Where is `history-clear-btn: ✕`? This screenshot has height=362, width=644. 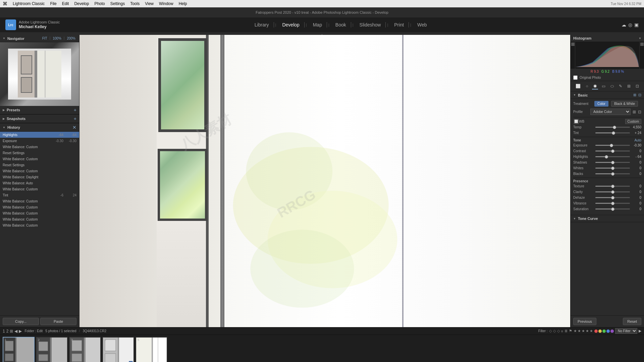
history-clear-btn: ✕ is located at coordinates (74, 127).